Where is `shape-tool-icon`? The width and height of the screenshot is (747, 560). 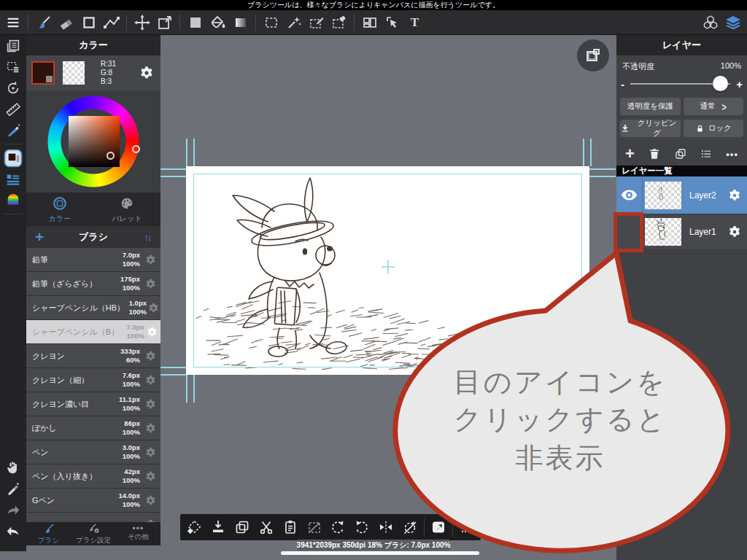 shape-tool-icon is located at coordinates (89, 23).